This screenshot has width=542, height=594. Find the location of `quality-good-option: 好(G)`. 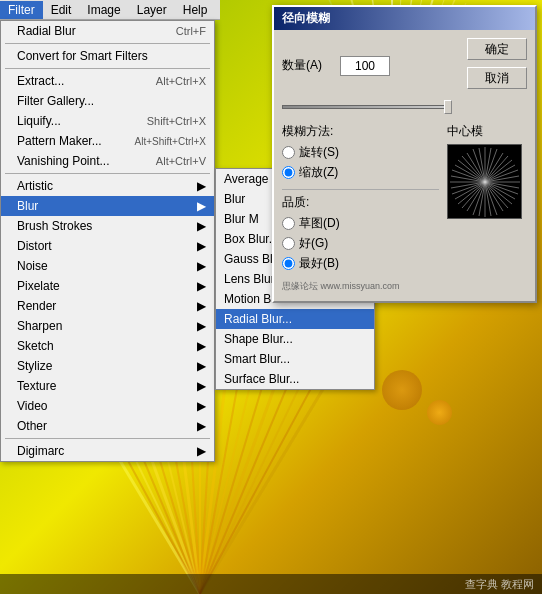

quality-good-option: 好(G) is located at coordinates (360, 244).